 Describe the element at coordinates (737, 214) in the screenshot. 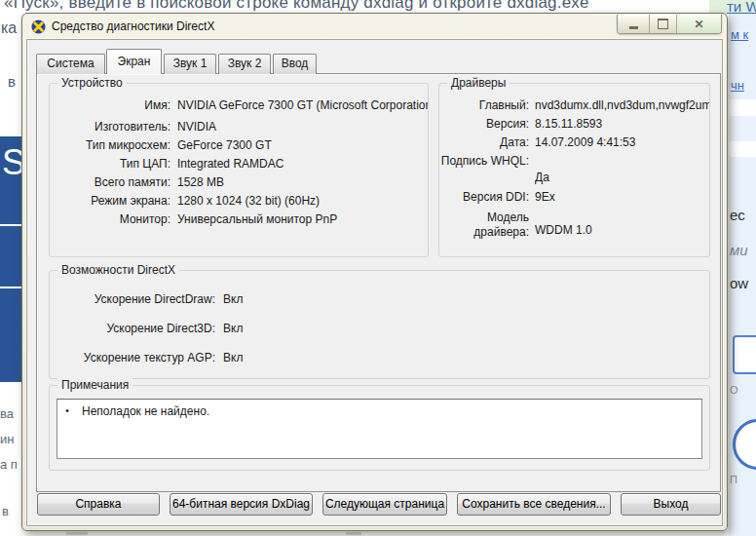

I see `bg-text-fragment: ес` at that location.